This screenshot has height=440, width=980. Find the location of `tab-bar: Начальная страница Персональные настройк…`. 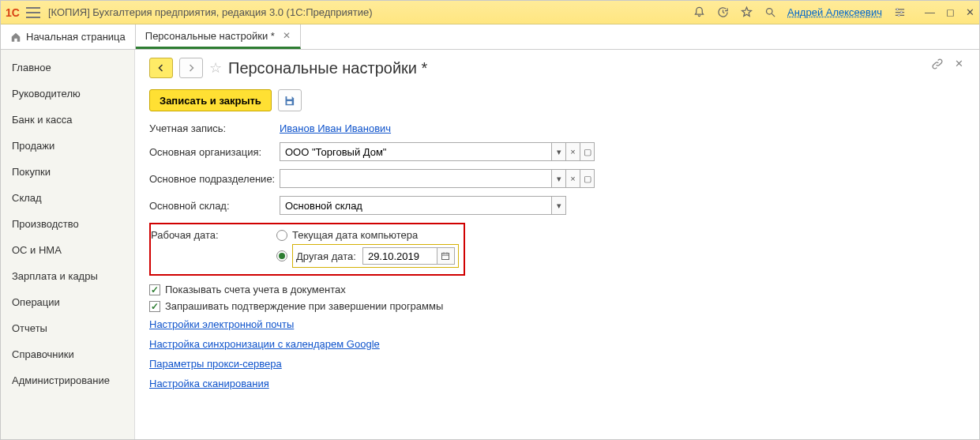

tab-bar: Начальная страница Персональные настройк… is located at coordinates (490, 37).